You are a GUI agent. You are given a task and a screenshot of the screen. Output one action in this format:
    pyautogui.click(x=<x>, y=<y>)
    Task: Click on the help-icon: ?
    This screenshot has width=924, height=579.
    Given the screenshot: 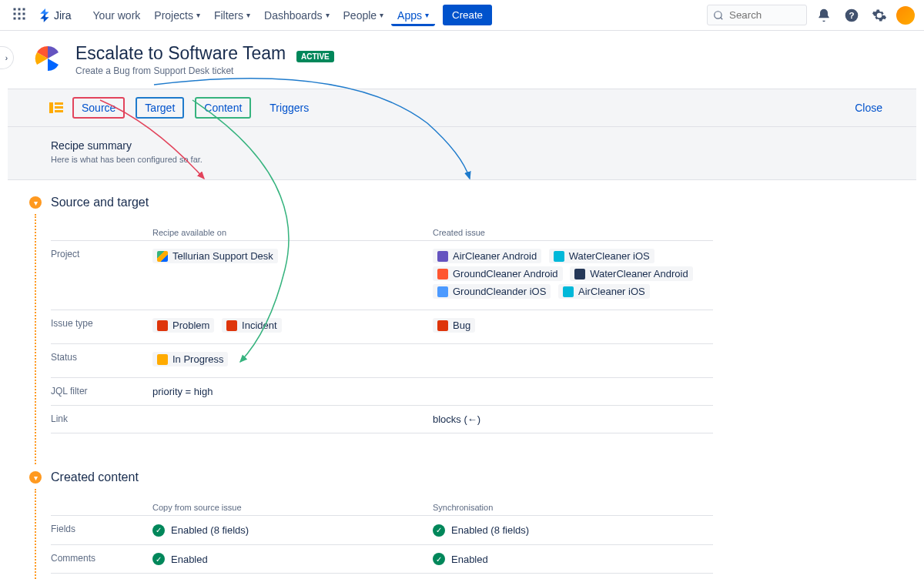 What is the action you would take?
    pyautogui.click(x=852, y=15)
    